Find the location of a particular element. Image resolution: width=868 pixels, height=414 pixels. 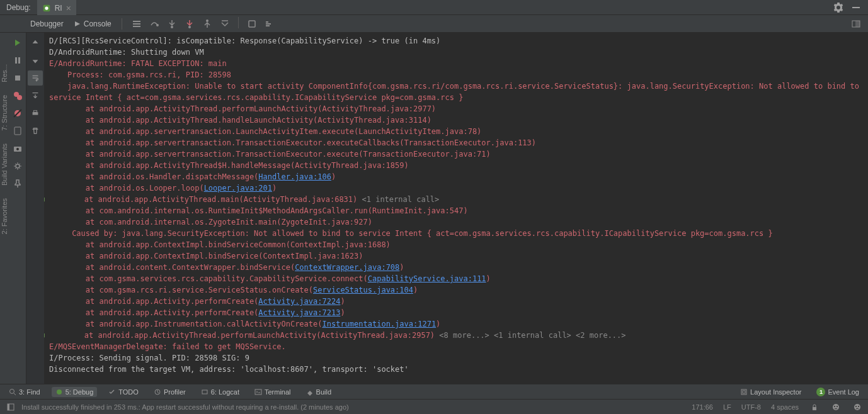

folded-indicator: <1 internal call> is located at coordinates (401, 199).